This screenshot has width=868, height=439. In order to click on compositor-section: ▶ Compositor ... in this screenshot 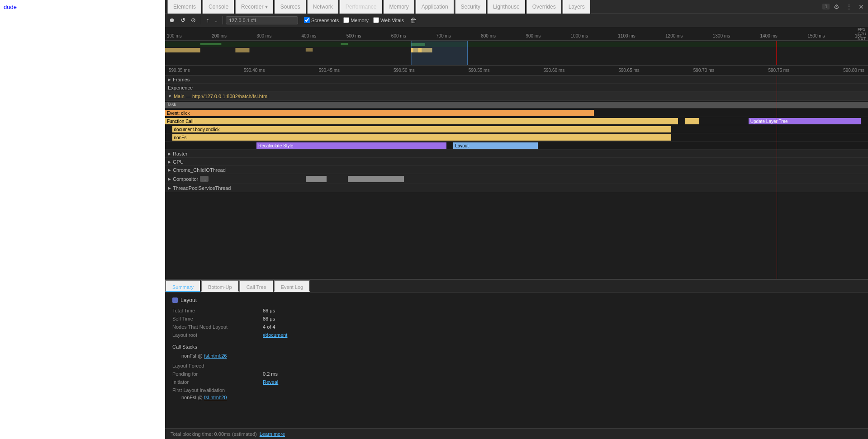, I will do `click(517, 179)`.